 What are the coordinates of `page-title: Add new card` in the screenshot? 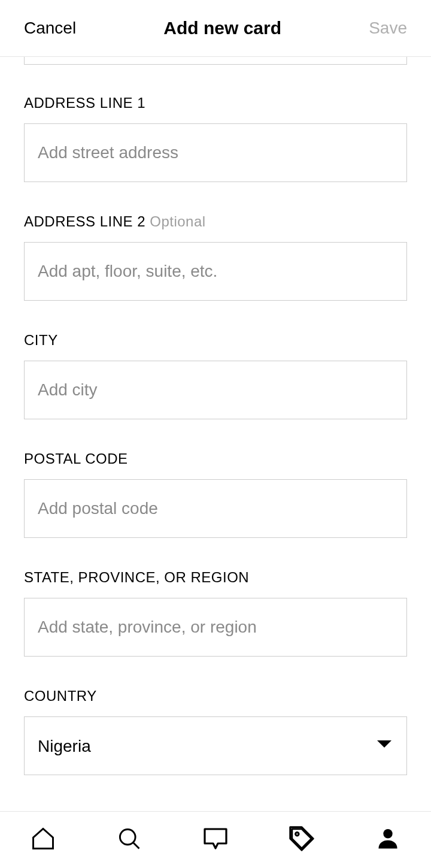 It's located at (223, 28).